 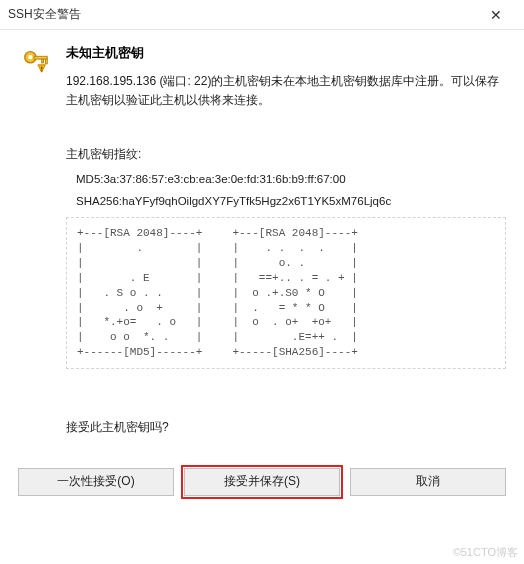 What do you see at coordinates (140, 293) in the screenshot?
I see `ascii-rsa-md5: +---[RSA 2048]----+ | . | | | | . E | | …` at bounding box center [140, 293].